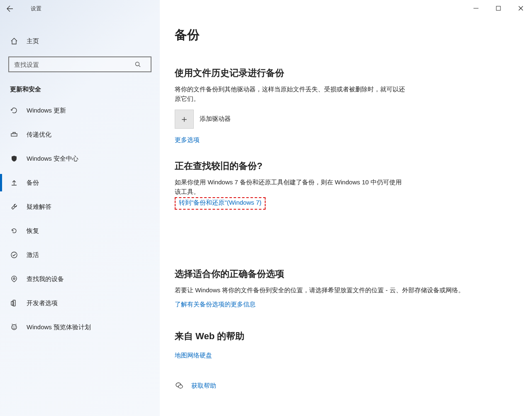  Describe the element at coordinates (354, 105) in the screenshot. I see `section-file-history: 使用文件历史记录进行备份 将你的文件备份到其他驱动器，这样当原始文件丢失、受损或…` at that location.